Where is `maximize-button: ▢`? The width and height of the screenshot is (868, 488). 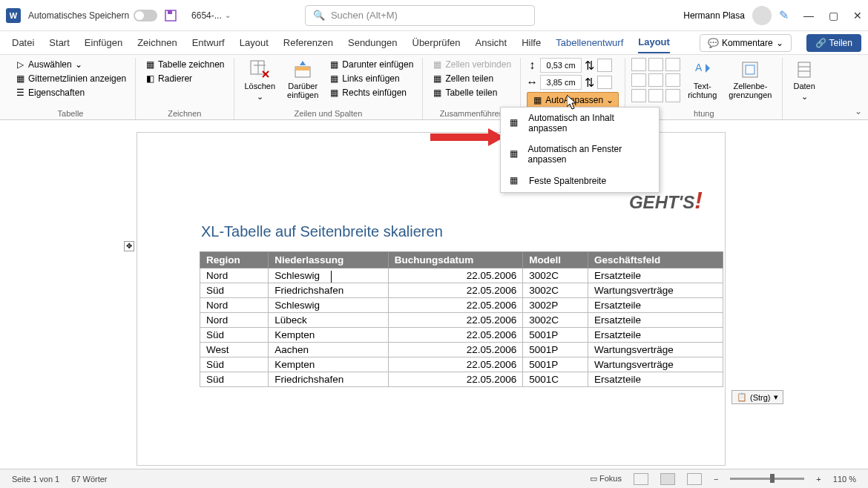
maximize-button: ▢ is located at coordinates (834, 16).